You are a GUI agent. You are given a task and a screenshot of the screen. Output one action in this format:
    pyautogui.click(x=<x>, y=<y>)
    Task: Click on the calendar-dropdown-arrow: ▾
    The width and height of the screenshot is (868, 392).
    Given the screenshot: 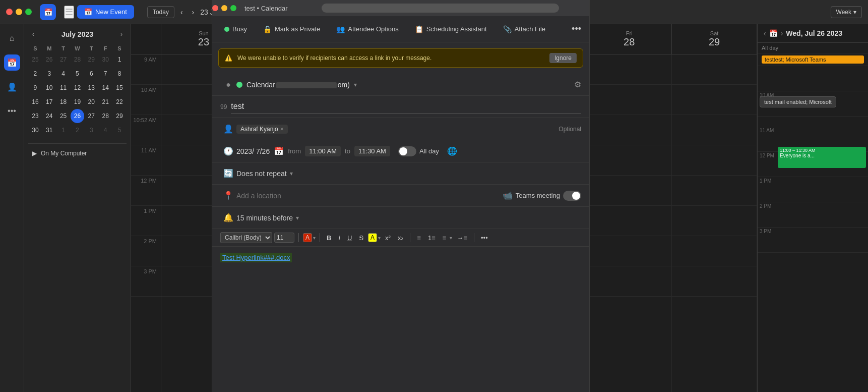 What is the action you would take?
    pyautogui.click(x=355, y=85)
    